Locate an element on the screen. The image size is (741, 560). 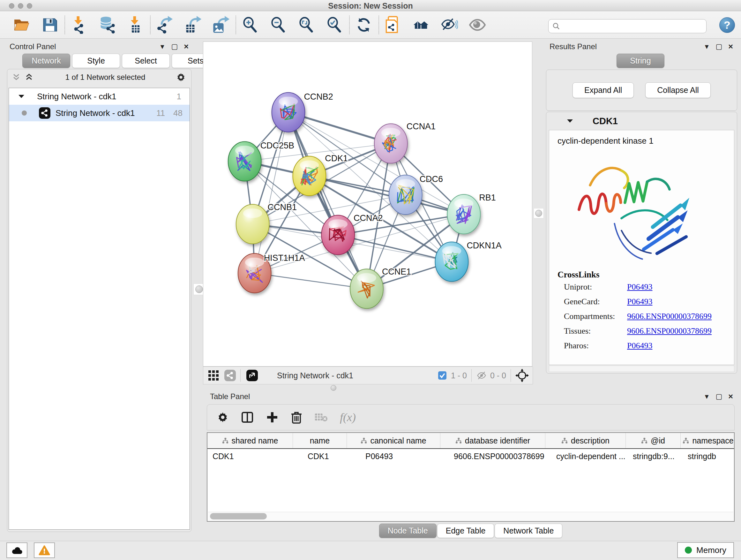
column-header: canonical name is located at coordinates (394, 441).